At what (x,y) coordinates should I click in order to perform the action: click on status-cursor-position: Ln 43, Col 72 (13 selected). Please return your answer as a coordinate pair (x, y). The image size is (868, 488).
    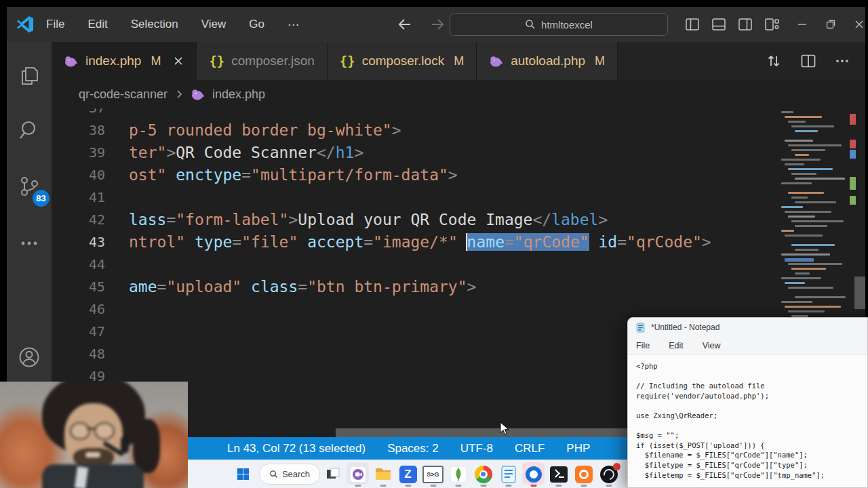
    Looking at the image, I should click on (296, 449).